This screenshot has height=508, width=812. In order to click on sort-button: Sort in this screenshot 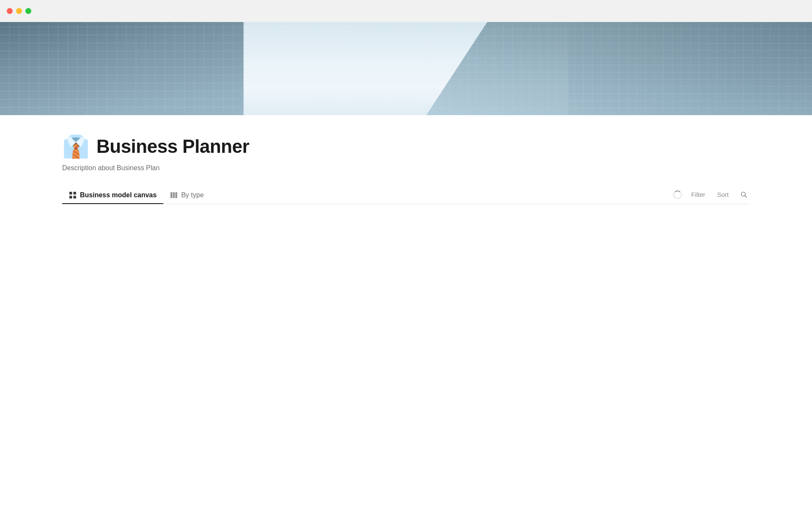, I will do `click(723, 195)`.